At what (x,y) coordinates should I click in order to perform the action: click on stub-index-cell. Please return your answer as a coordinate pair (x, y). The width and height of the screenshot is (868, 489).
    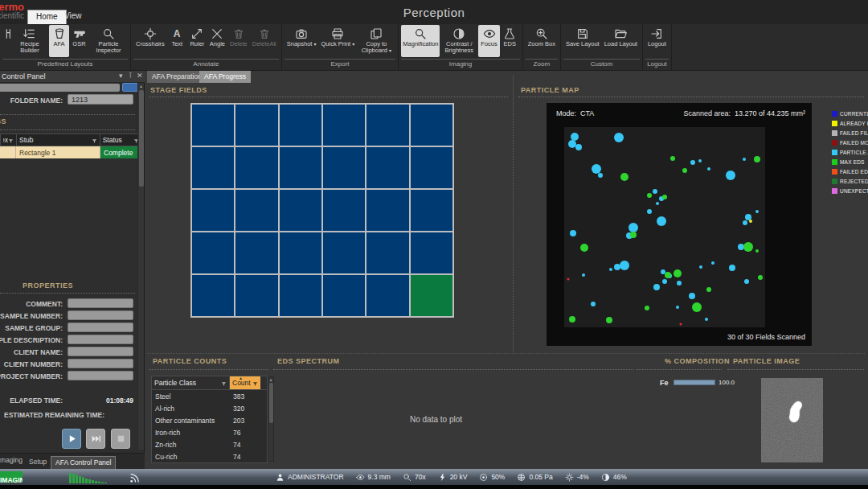
    Looking at the image, I should click on (8, 153).